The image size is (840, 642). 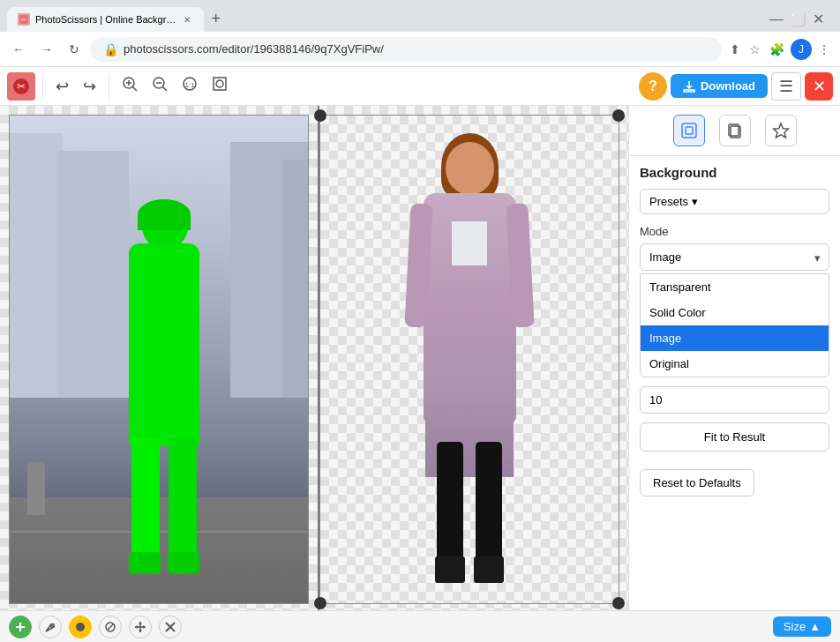 What do you see at coordinates (781, 131) in the screenshot?
I see `tab-star` at bounding box center [781, 131].